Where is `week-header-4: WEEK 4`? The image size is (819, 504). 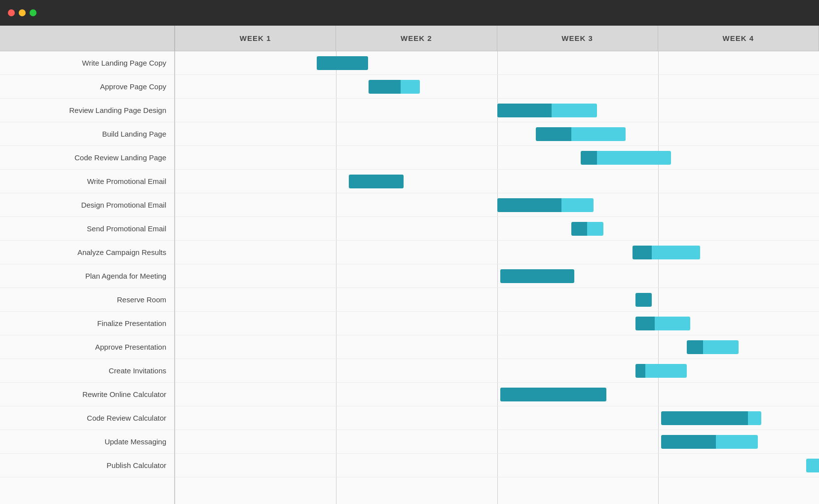
week-header-4: WEEK 4 is located at coordinates (739, 38).